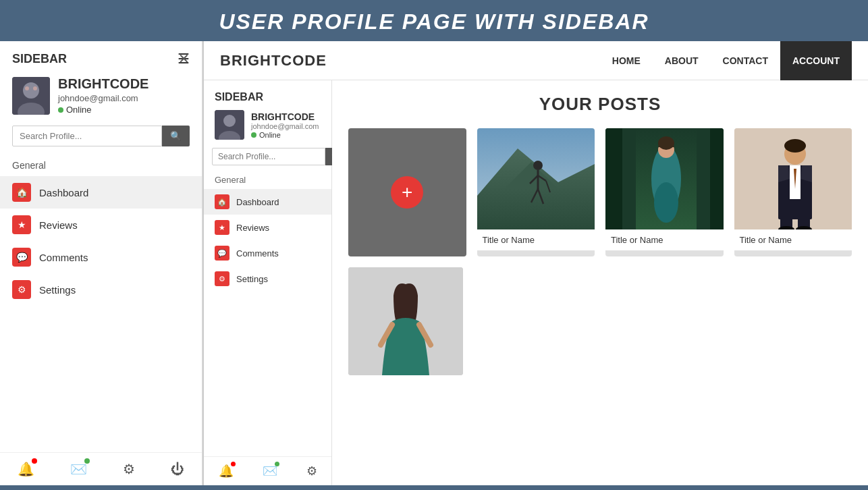  I want to click on add-post-button: +, so click(407, 192).